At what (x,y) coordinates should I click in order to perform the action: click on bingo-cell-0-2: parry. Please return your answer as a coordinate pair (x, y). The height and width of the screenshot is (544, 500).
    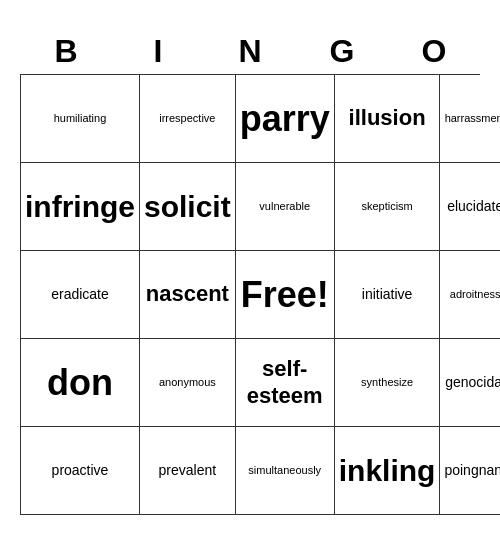
    Looking at the image, I should click on (286, 119).